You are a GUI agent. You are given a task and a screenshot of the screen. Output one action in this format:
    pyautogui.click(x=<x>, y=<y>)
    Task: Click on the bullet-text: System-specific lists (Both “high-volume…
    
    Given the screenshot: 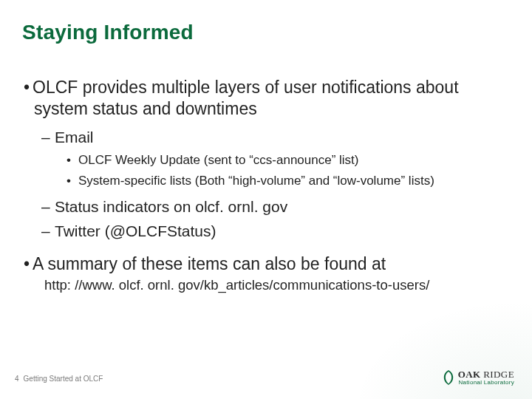 What is the action you would take?
    pyautogui.click(x=256, y=180)
    